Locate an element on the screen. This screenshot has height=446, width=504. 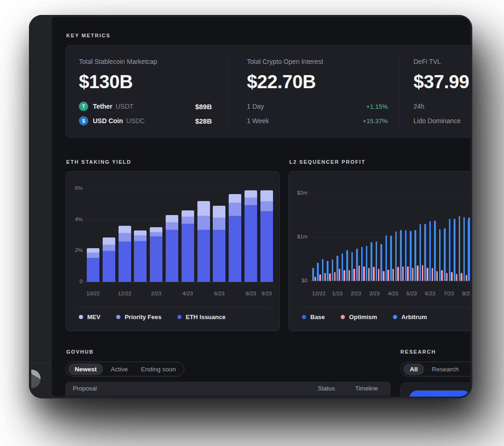
legend-dot-optimism is located at coordinates (343, 317).